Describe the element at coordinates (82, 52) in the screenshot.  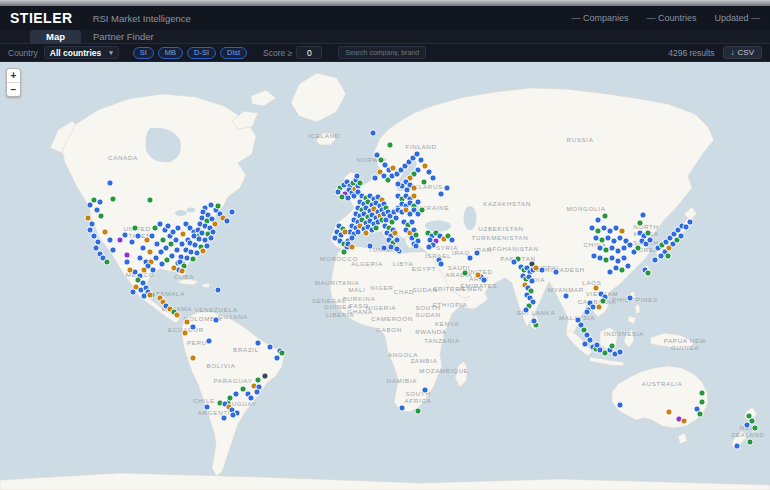
I see `country-select: All countries ▾` at that location.